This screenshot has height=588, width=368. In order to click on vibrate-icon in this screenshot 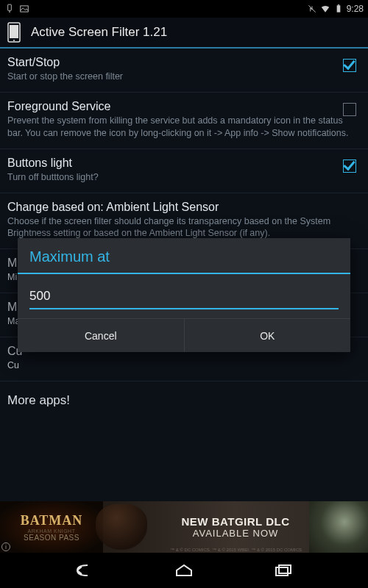, I will do `click(312, 9)`.